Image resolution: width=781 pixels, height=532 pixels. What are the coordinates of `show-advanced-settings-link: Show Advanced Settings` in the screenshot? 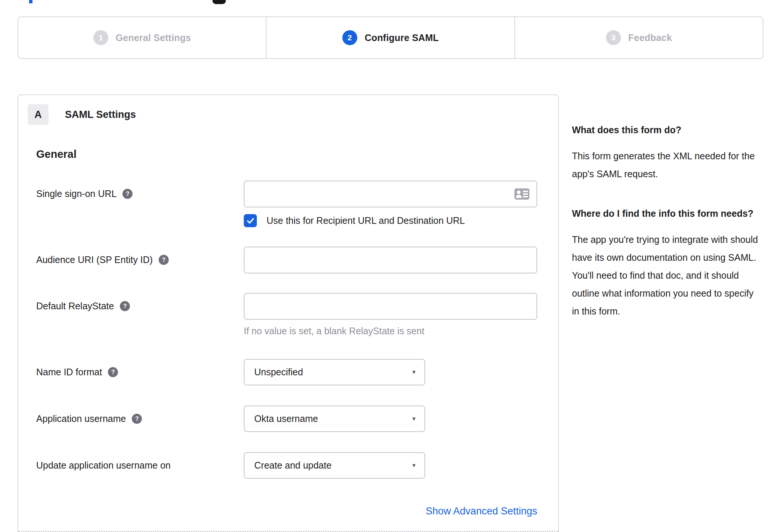 It's located at (482, 511).